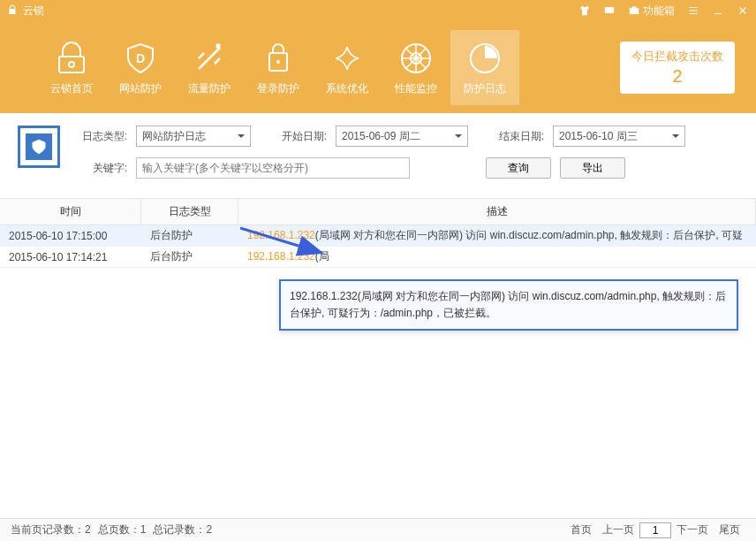  What do you see at coordinates (72, 88) in the screenshot?
I see `nav-label: 云锁首页` at bounding box center [72, 88].